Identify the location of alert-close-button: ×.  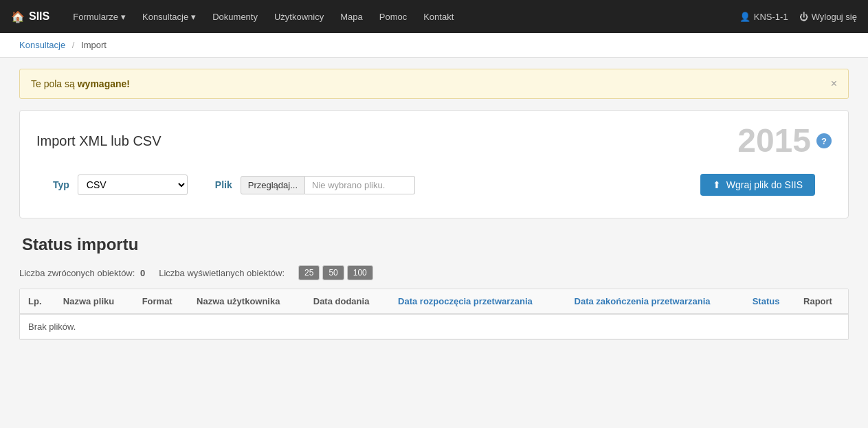
(834, 84).